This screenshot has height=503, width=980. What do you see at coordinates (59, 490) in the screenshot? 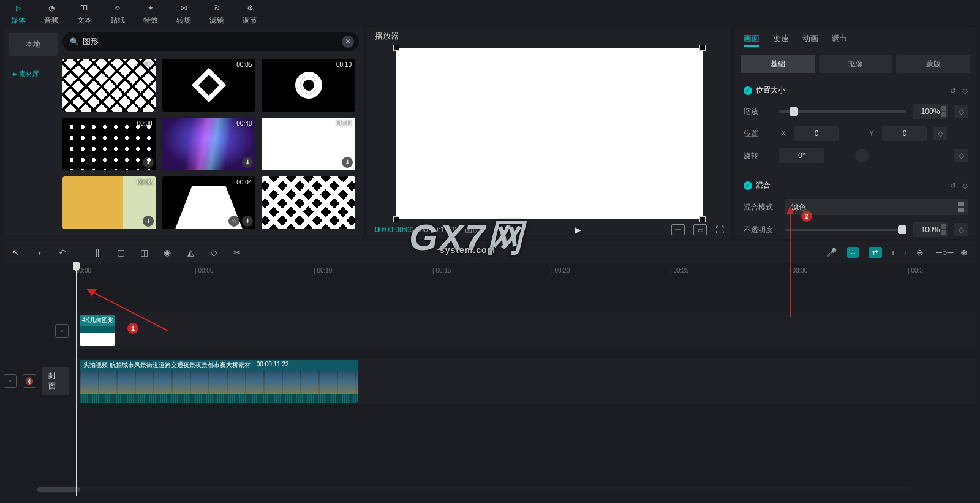
I see `scrollbar-thumb` at bounding box center [59, 490].